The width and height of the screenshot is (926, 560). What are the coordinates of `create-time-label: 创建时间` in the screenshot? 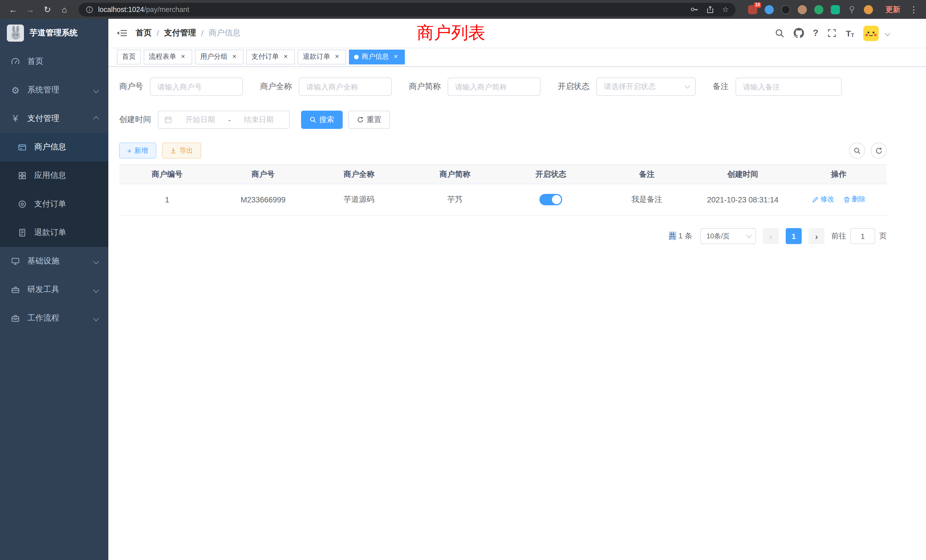 It's located at (135, 120).